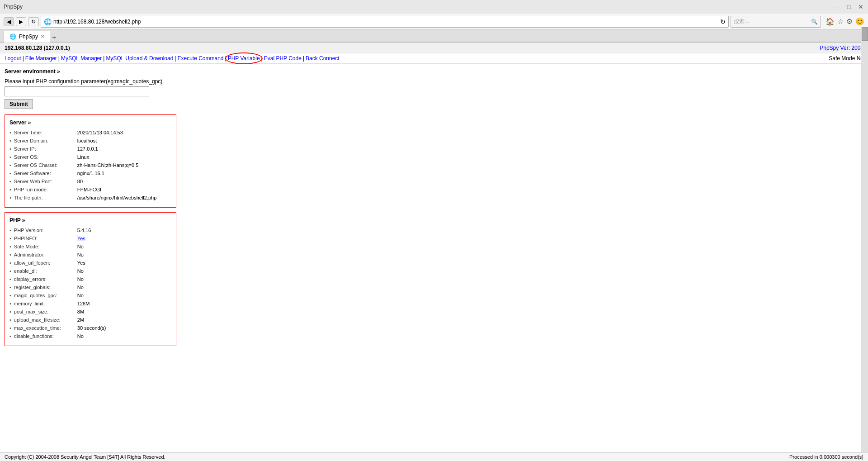 The height and width of the screenshot is (461, 868). I want to click on row-key: Safe Mode:, so click(46, 247).